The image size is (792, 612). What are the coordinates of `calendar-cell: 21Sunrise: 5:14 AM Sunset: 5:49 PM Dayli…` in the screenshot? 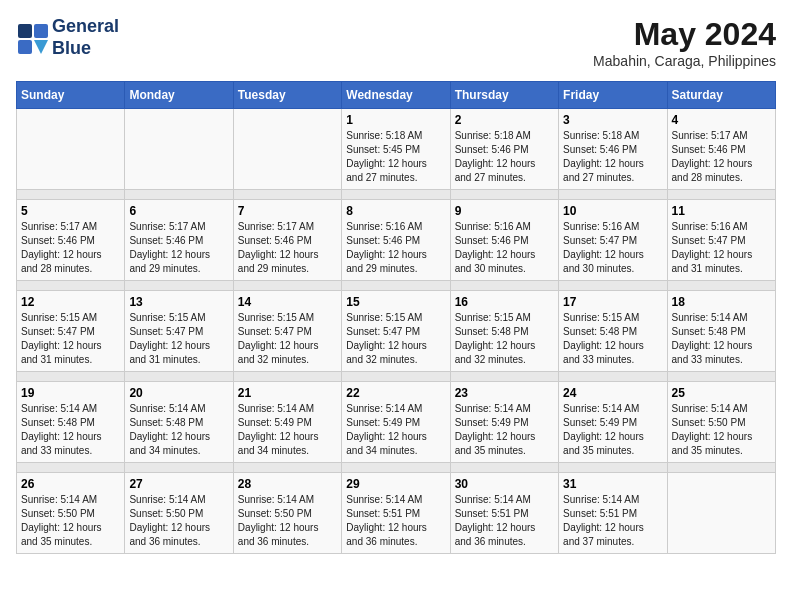 It's located at (287, 422).